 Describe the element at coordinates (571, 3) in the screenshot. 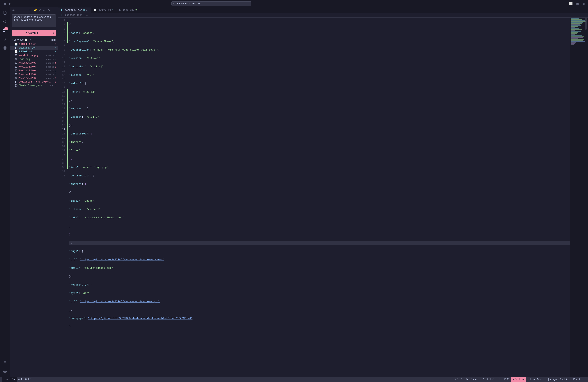

I see `layout-toggle-1: ⬜` at that location.